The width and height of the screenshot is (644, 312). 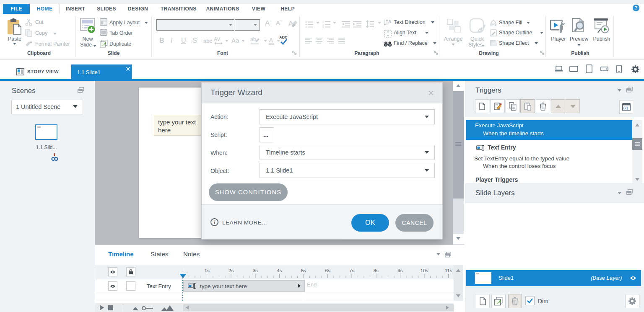 What do you see at coordinates (231, 271) in the screenshot?
I see `svg-text: 2s` at bounding box center [231, 271].